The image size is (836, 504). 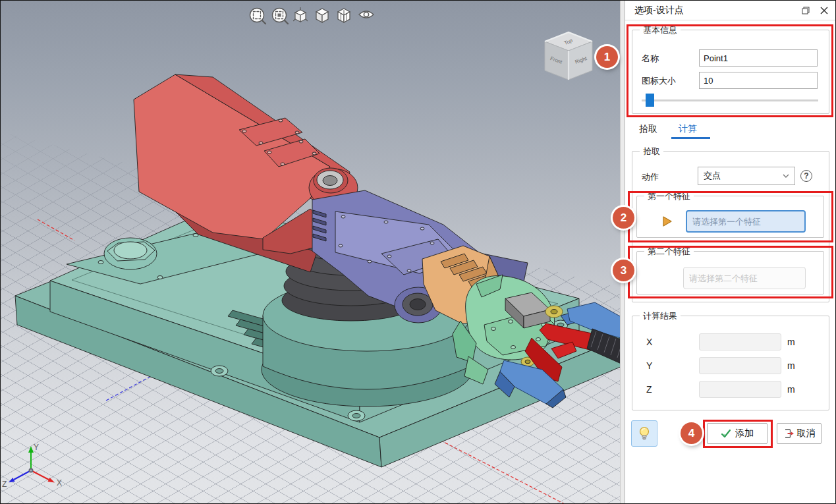 I want to click on add-button-label: 添加, so click(x=744, y=434).